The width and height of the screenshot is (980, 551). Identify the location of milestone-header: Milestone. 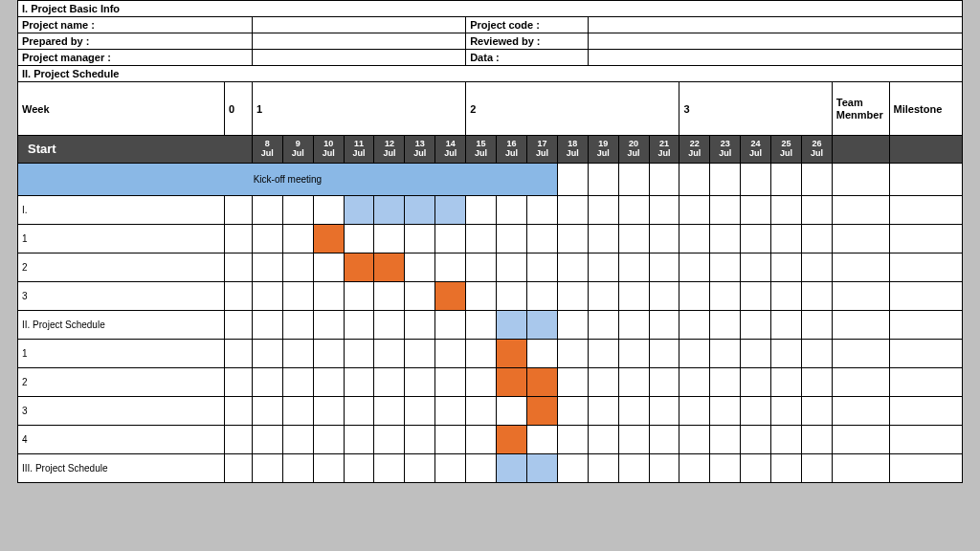
(925, 109).